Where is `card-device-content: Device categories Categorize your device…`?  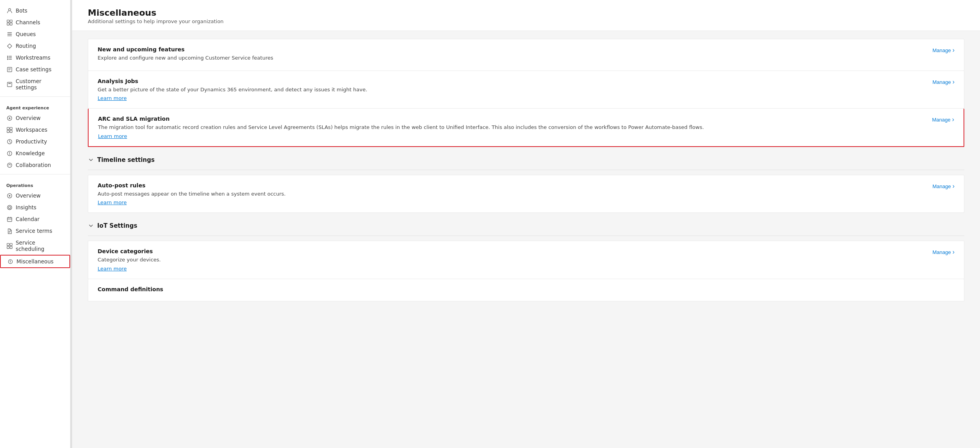
card-device-content: Device categories Categorize your device… is located at coordinates (515, 260).